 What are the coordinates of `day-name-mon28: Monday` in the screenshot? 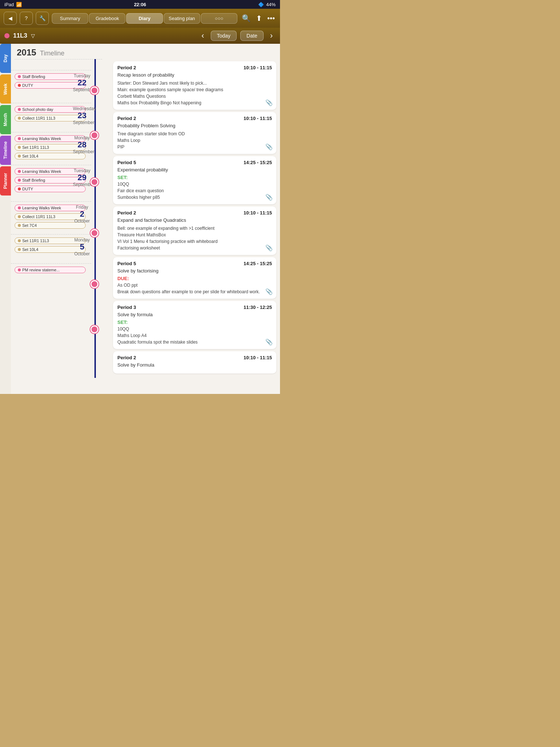 It's located at (82, 138).